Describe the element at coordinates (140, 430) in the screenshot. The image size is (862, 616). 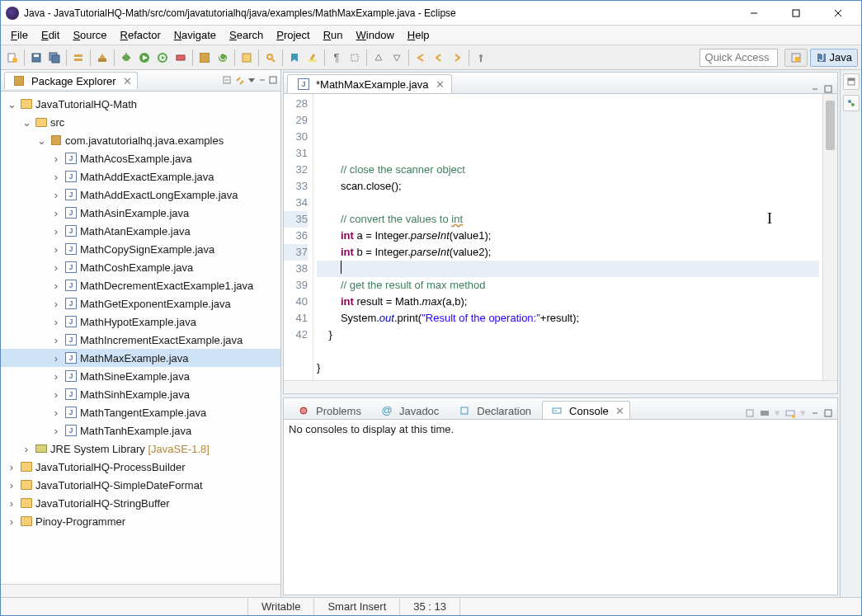
I see `java-file-node: ›MathTanhExample.java` at that location.